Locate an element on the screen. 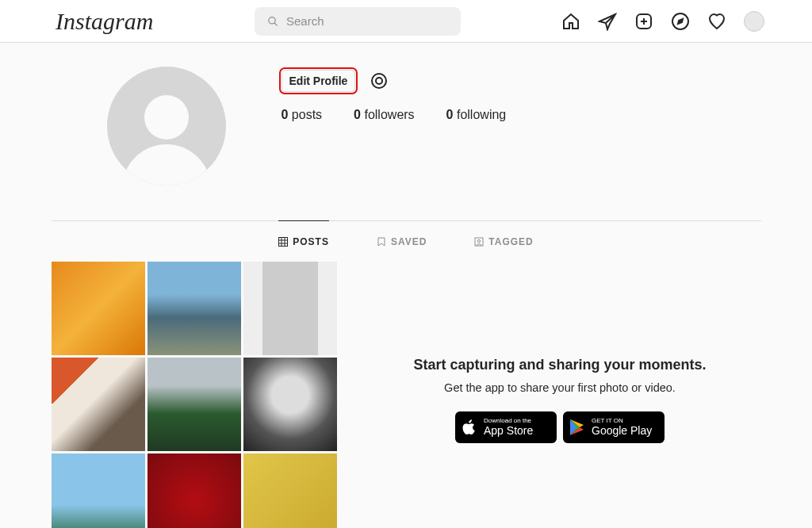 Image resolution: width=812 pixels, height=528 pixels. sample-tile-baby-bw is located at coordinates (290, 404).